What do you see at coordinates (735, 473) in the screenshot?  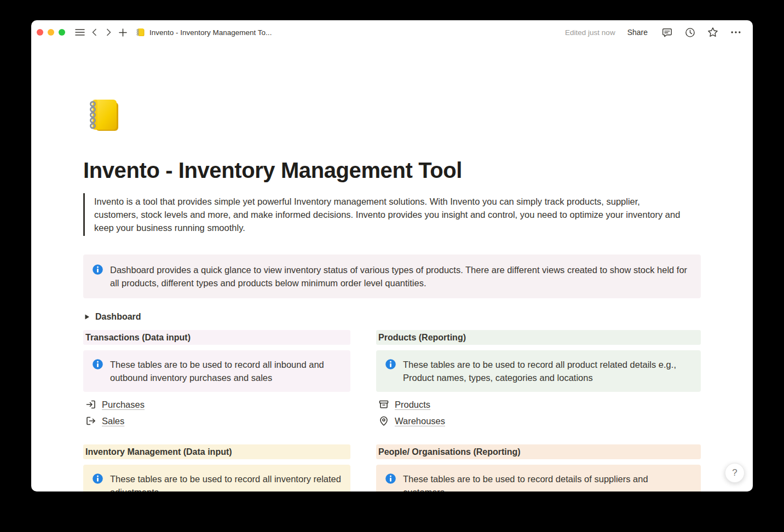 I see `help-button: ?` at bounding box center [735, 473].